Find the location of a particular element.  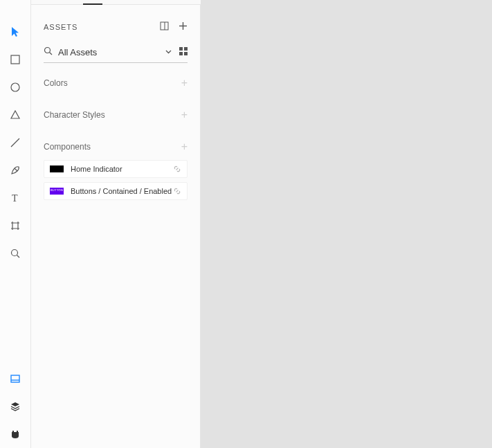

add-asset-button is located at coordinates (183, 27).